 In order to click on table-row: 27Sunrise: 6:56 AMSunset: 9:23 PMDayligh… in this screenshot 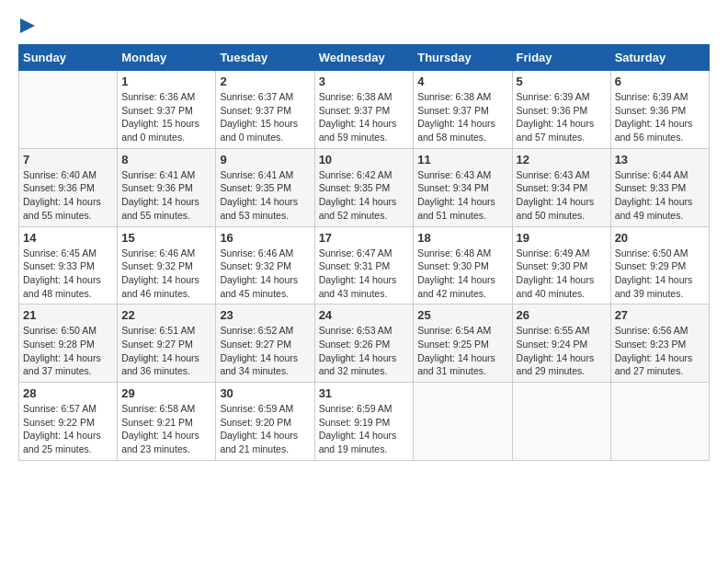, I will do `click(660, 344)`.